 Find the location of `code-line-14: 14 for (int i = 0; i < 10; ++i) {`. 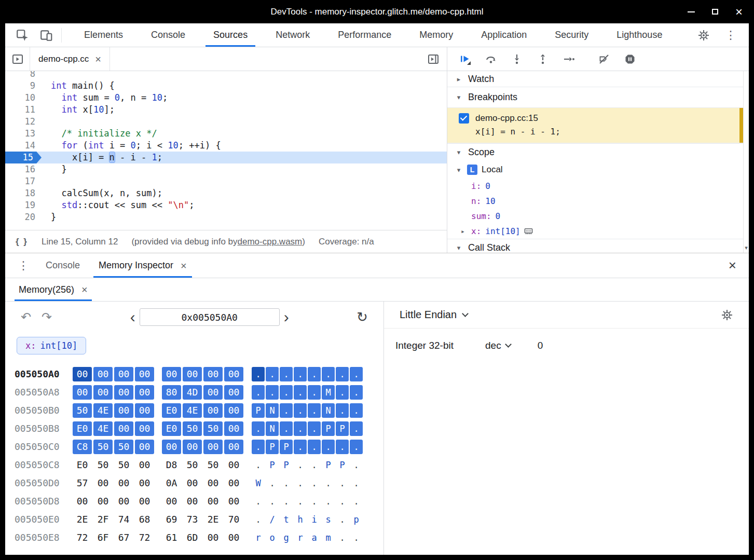

code-line-14: 14 for (int i = 0; i < 10; ++i) { is located at coordinates (226, 145).